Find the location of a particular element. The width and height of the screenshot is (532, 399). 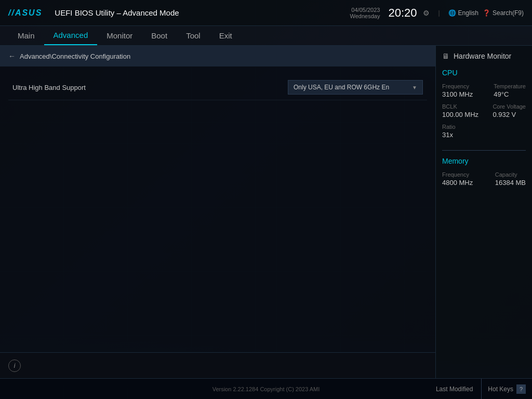

mem-frequency-label: Frequency is located at coordinates (457, 175).